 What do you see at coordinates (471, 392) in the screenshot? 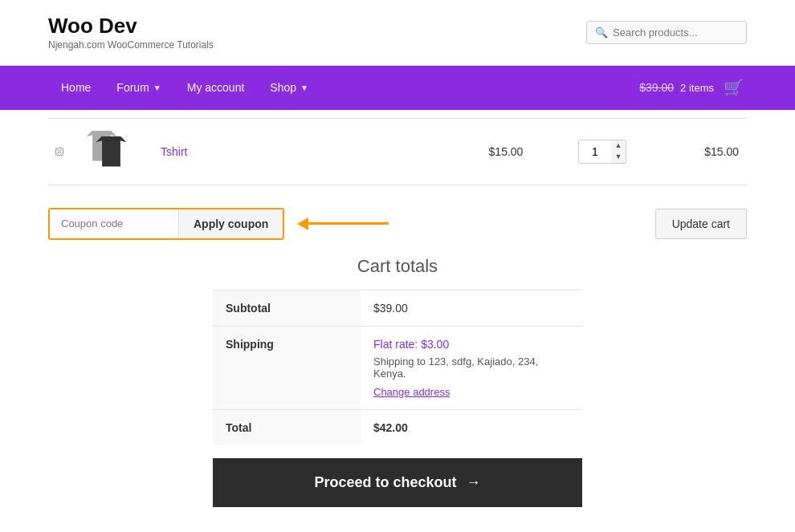
I see `change-address-link: Change address` at bounding box center [471, 392].